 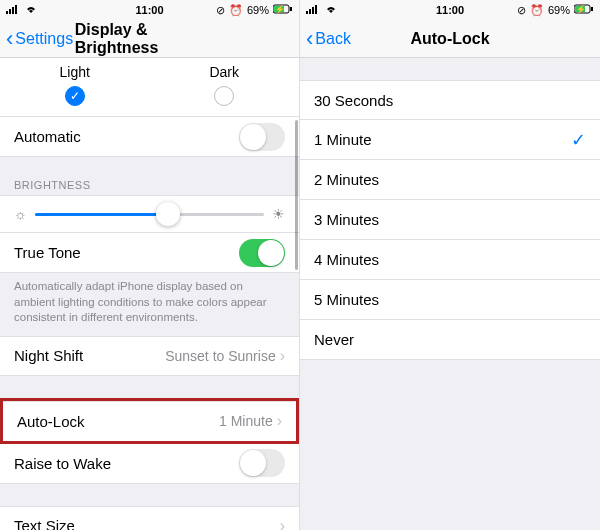 What do you see at coordinates (150, 214) in the screenshot?
I see `brightness-slider` at bounding box center [150, 214].